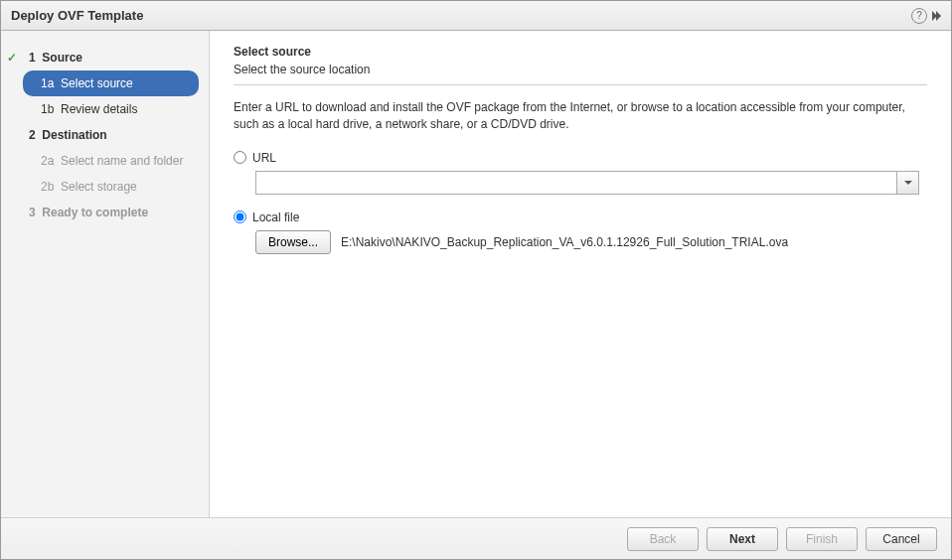 The image size is (952, 560). What do you see at coordinates (901, 539) in the screenshot?
I see `cancel-button: Cancel` at bounding box center [901, 539].